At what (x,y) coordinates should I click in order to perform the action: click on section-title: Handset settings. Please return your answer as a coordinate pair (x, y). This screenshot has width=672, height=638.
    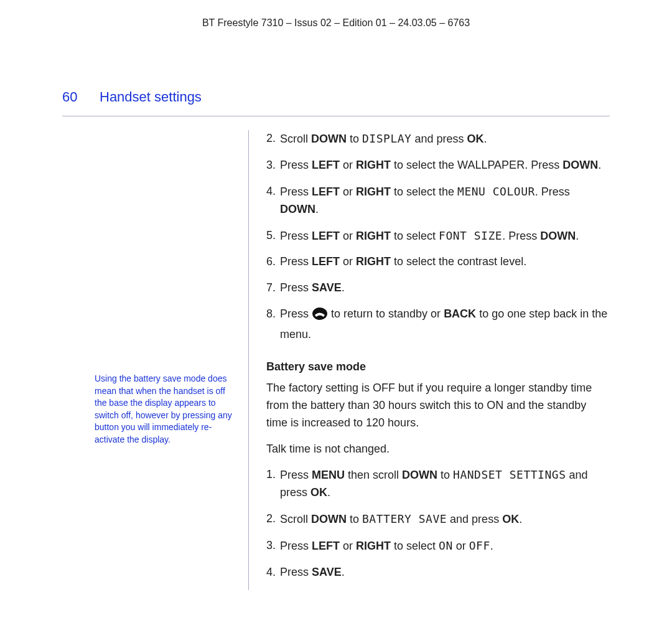
    Looking at the image, I should click on (151, 97).